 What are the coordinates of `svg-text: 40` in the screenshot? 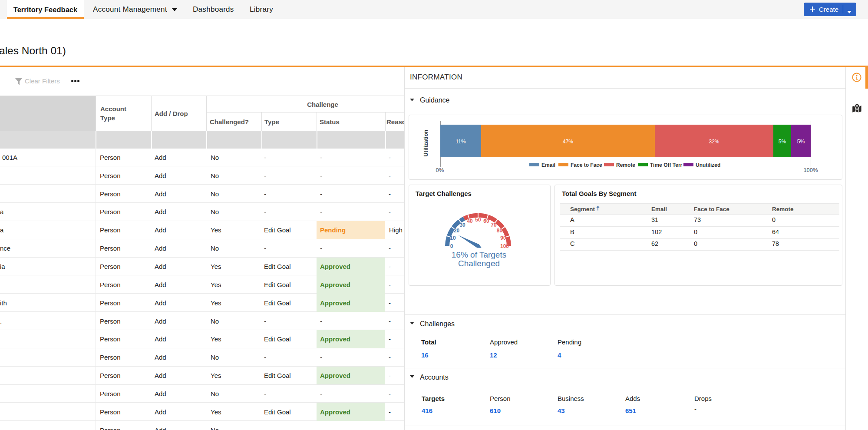 It's located at (470, 221).